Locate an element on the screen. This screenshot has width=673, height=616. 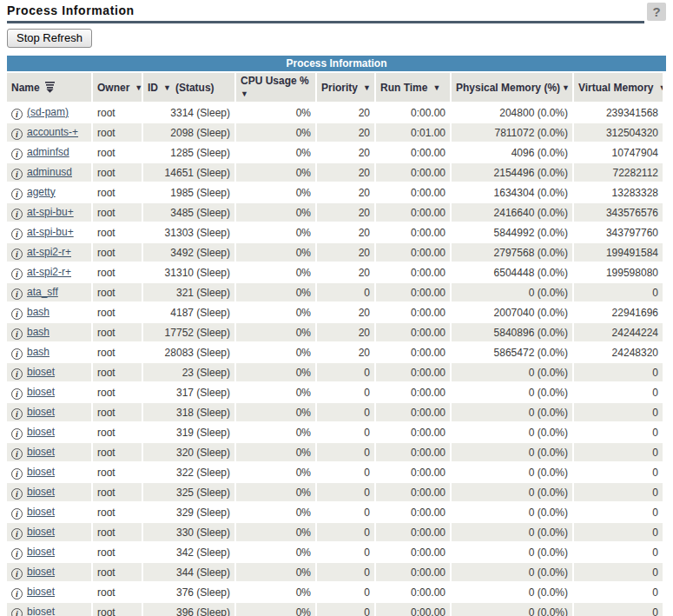
physical-memory-cell: 2154496 (0.0%) is located at coordinates (512, 172).